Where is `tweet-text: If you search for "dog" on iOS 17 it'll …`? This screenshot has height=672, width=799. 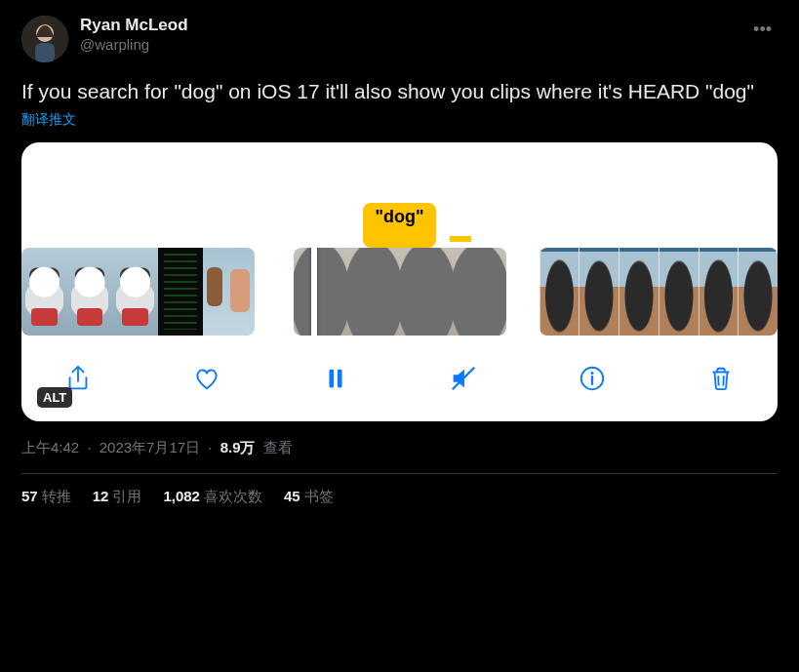
tweet-text: If you search for "dog" on iOS 17 it'll … is located at coordinates (400, 92).